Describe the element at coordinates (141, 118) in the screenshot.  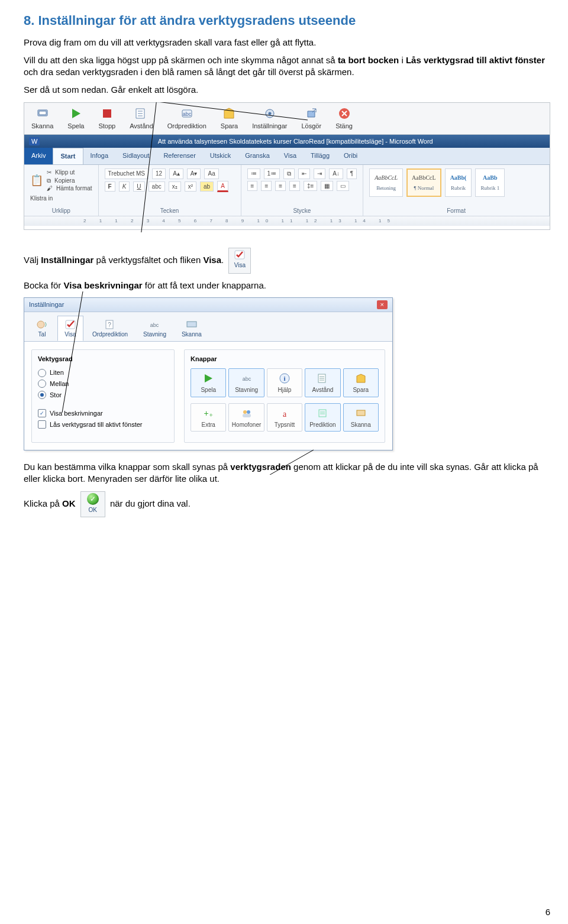
I see `claro-avstand-button: Avstånd` at that location.